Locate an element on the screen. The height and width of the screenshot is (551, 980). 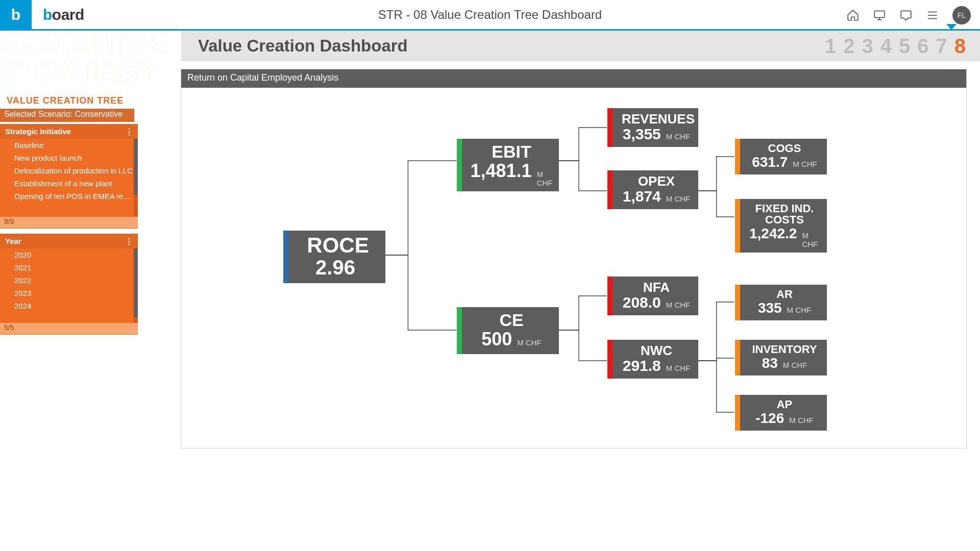
chat-icon is located at coordinates (906, 15).